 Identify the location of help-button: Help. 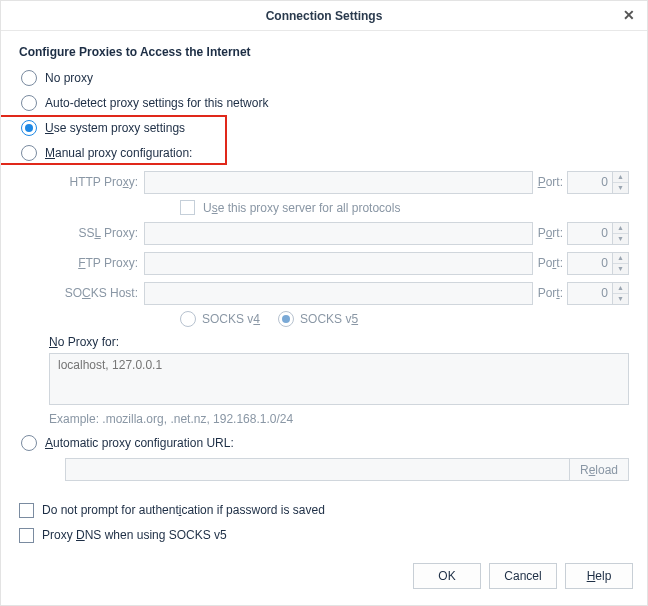
(599, 576).